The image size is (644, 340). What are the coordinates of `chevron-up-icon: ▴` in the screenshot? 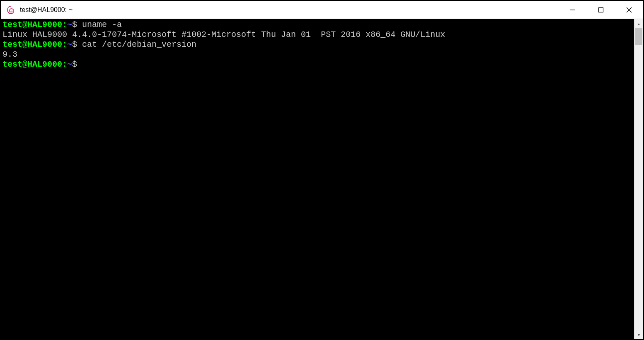 It's located at (639, 24).